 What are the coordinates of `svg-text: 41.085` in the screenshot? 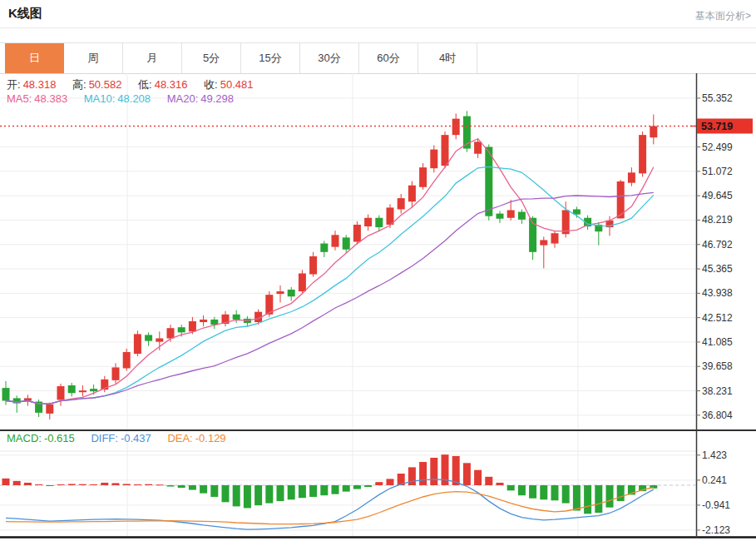 It's located at (717, 342).